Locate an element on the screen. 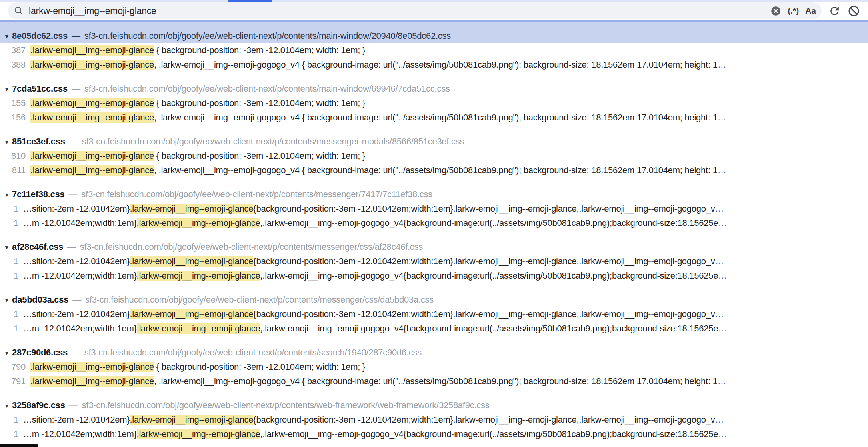 The width and height of the screenshot is (868, 447). result-group: ▼7c11ef38.css—sf3-cn.feishucdn.com/obj/g… is located at coordinates (434, 209).